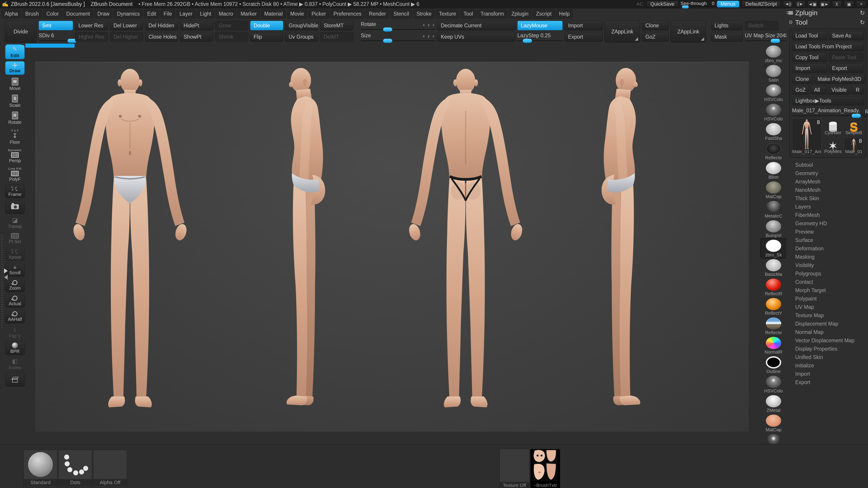 Image resolution: width=868 pixels, height=488 pixels. What do you see at coordinates (302, 37) in the screenshot?
I see `shelf-button: Uv Groups` at bounding box center [302, 37].